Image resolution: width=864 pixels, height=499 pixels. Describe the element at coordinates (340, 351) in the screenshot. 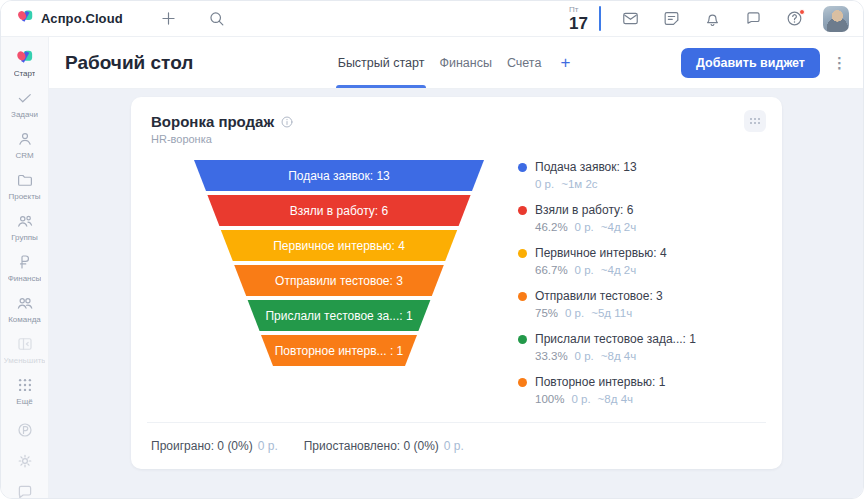

I see `funnel-stage-label: Повторное интерв... : 1` at that location.